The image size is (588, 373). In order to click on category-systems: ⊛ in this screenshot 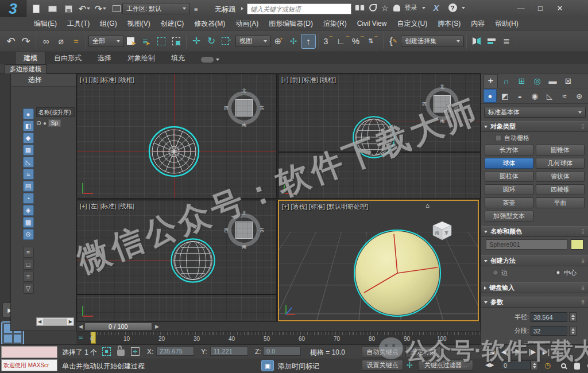, I will do `click(579, 96)`.